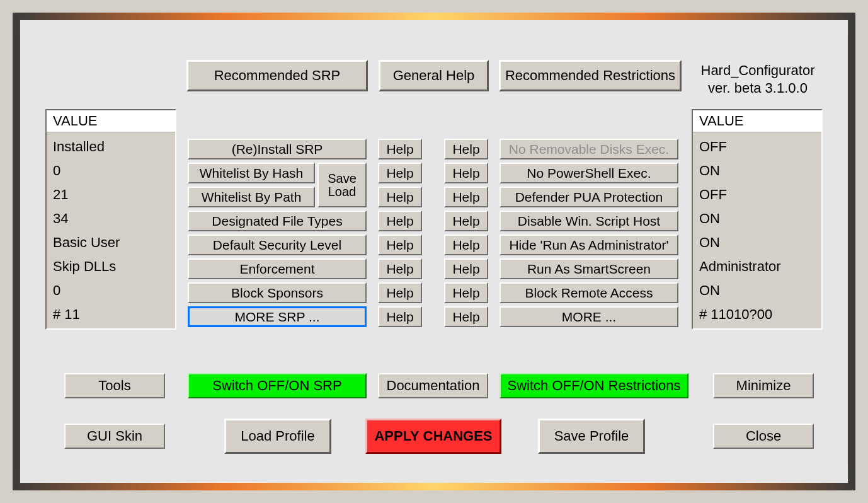 The width and height of the screenshot is (868, 503). I want to click on app-version-label: ver. beta 3.1.0.0, so click(758, 88).